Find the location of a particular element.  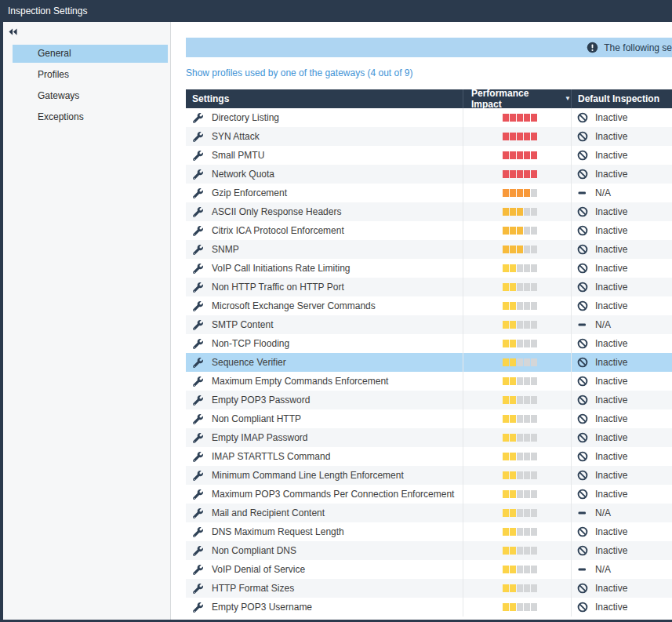

setting-name: DNS Maximum Request Length is located at coordinates (278, 532).